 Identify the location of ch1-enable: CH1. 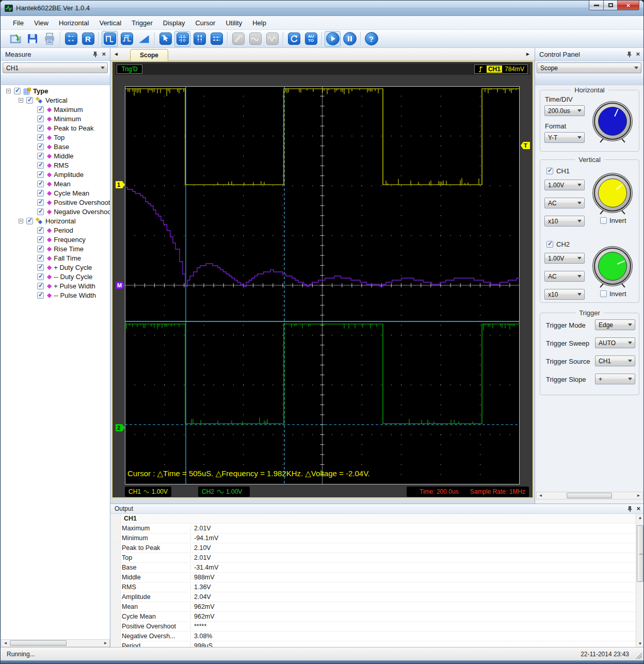
(558, 171).